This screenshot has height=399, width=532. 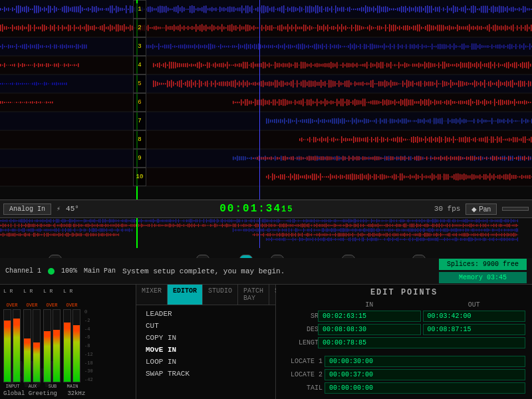 What do you see at coordinates (140, 47) in the screenshot?
I see `track-num-3: 3` at bounding box center [140, 47].